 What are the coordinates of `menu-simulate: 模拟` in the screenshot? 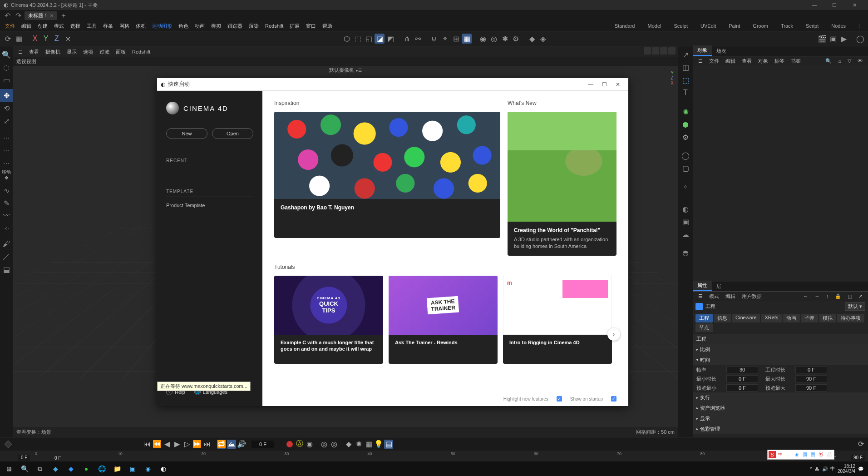 It's located at (216, 26).